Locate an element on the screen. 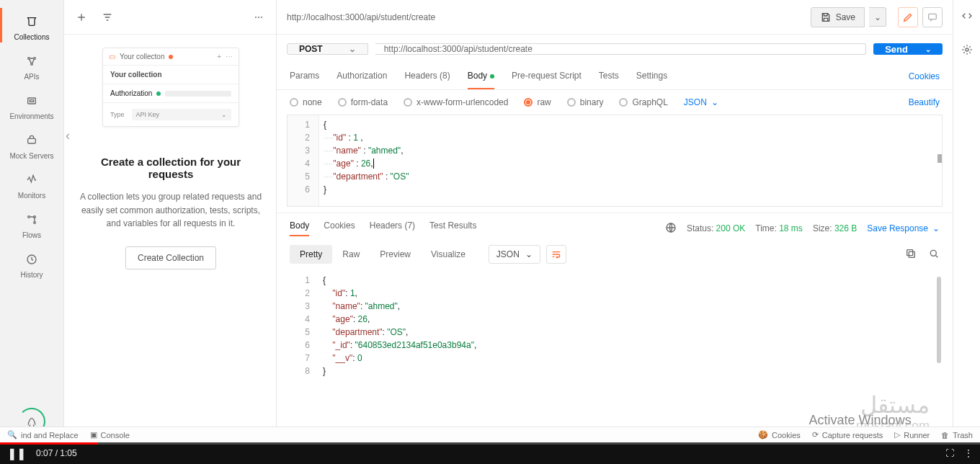 The width and height of the screenshot is (980, 464). time-label: Time: 18 ms is located at coordinates (779, 228).